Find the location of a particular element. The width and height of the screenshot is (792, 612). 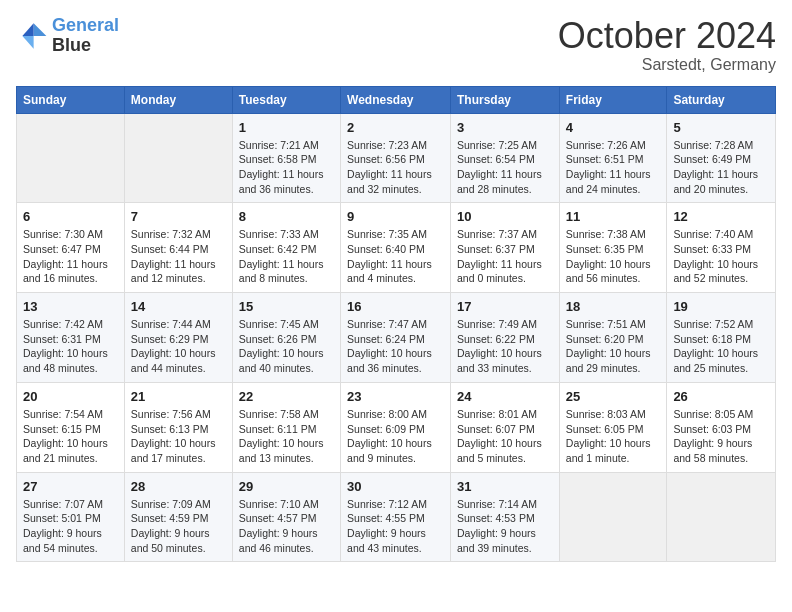

calendar-cell: 15Sunrise: 7:45 AM Sunset: 6:26 PM Dayli… is located at coordinates (286, 338).